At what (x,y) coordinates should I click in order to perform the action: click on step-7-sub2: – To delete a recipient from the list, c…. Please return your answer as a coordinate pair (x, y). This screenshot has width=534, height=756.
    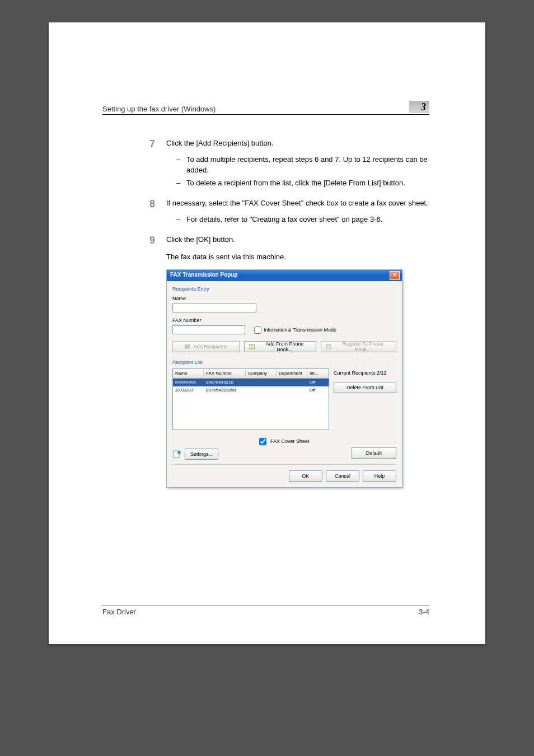
    Looking at the image, I should click on (303, 184).